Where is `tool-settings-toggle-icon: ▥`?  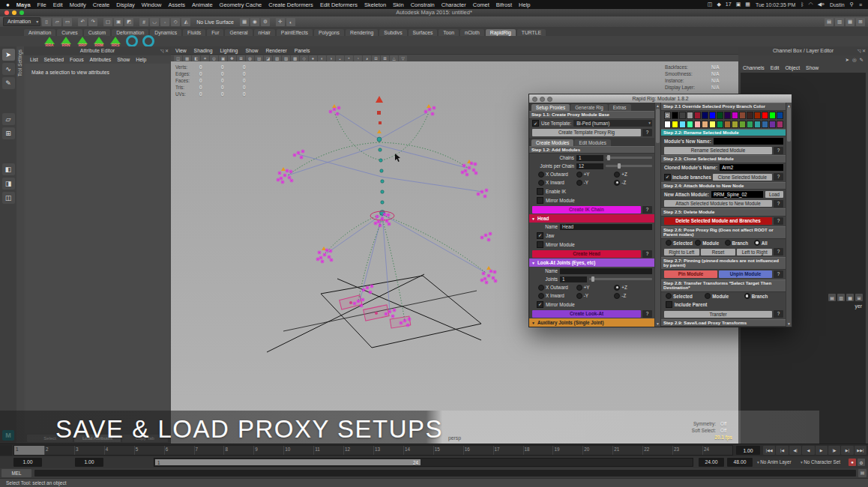 tool-settings-toggle-icon: ▥ is located at coordinates (840, 22).